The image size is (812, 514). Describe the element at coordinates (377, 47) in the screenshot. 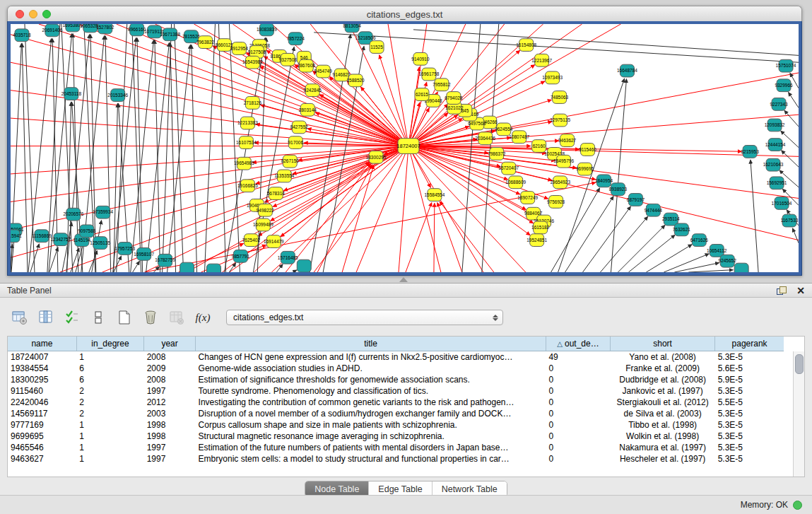

I see `network-node: 11525` at that location.